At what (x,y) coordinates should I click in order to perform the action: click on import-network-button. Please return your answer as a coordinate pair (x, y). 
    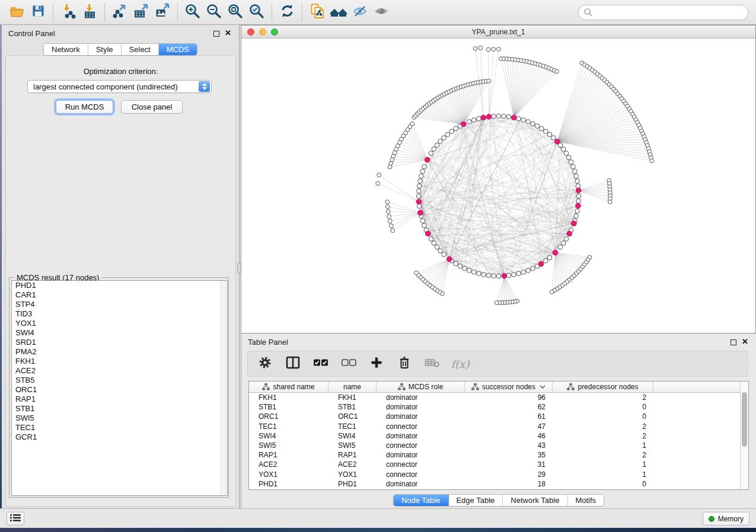
    Looking at the image, I should click on (68, 12).